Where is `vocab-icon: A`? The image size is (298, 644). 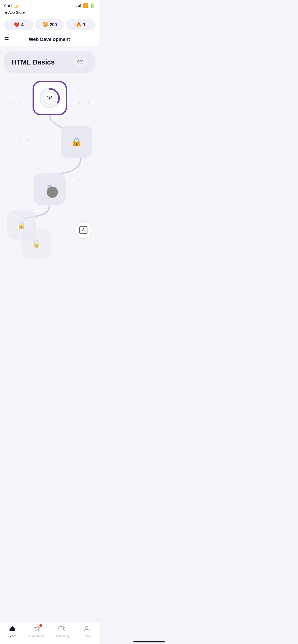
vocab-icon: A is located at coordinates (83, 230).